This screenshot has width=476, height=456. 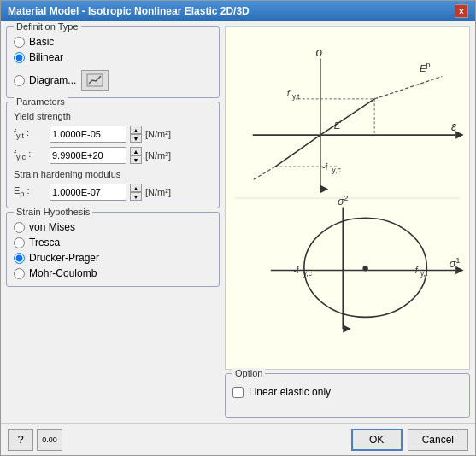 I want to click on radio-diagram: Diagram..., so click(x=44, y=80).